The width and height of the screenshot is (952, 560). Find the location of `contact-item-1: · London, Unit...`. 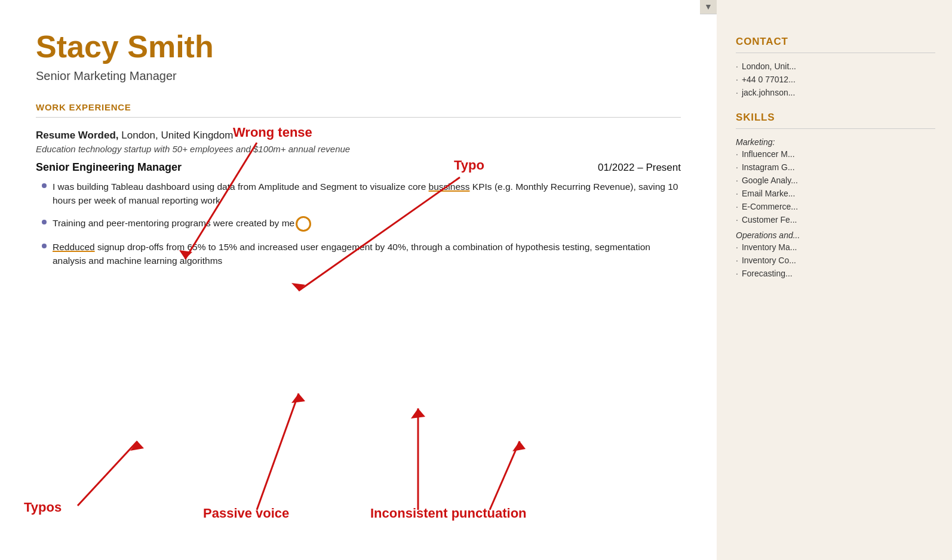

contact-item-1: · London, Unit... is located at coordinates (836, 66).